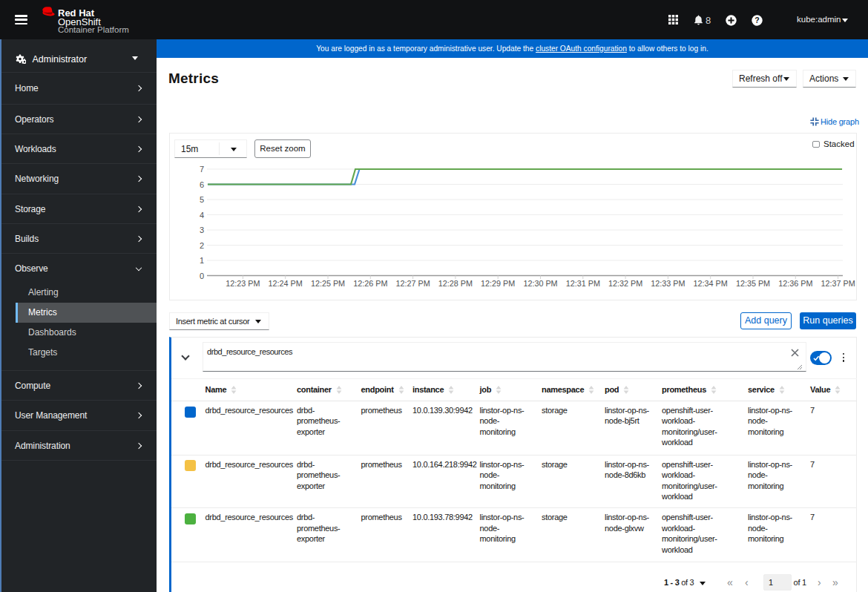  What do you see at coordinates (583, 283) in the screenshot?
I see `svg-text: 12:31 PM` at bounding box center [583, 283].